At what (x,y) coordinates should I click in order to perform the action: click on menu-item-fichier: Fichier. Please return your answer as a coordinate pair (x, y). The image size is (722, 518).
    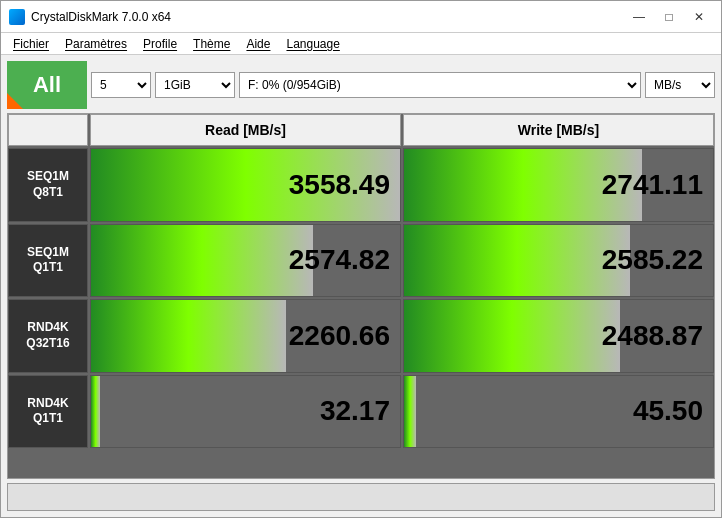
    Looking at the image, I should click on (31, 44).